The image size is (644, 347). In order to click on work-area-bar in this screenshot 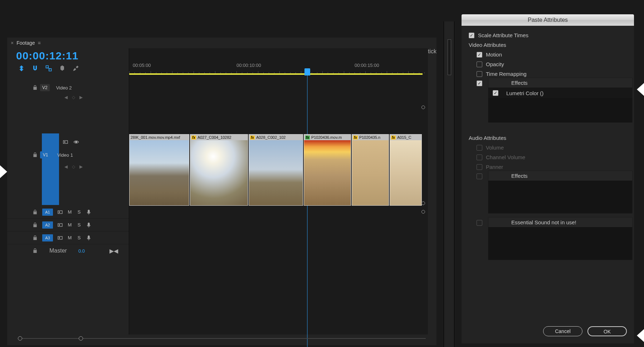, I will do `click(276, 74)`.